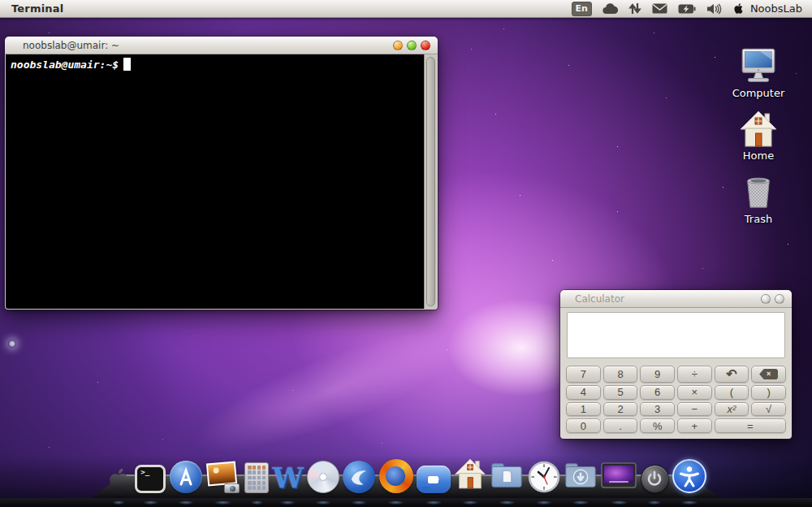 Image resolution: width=812 pixels, height=507 pixels. Describe the element at coordinates (186, 477) in the screenshot. I see `app-store-icon` at that location.